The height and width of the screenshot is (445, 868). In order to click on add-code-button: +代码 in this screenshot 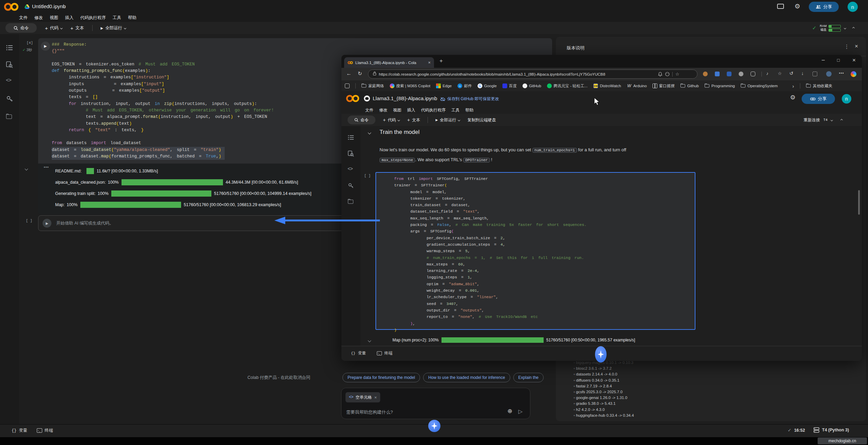, I will do `click(391, 120)`.